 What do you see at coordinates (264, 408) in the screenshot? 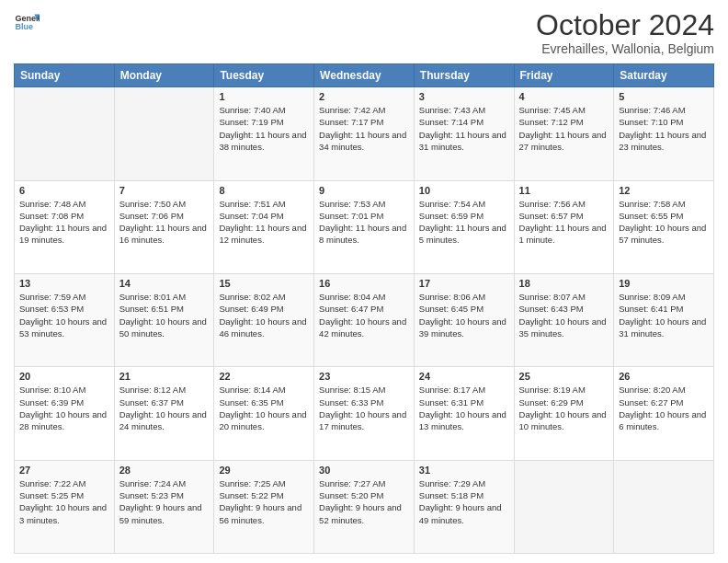
I see `day-info: Sunrise: 8:14 AM Sunset: 6:35 PM Dayligh…` at bounding box center [264, 408].